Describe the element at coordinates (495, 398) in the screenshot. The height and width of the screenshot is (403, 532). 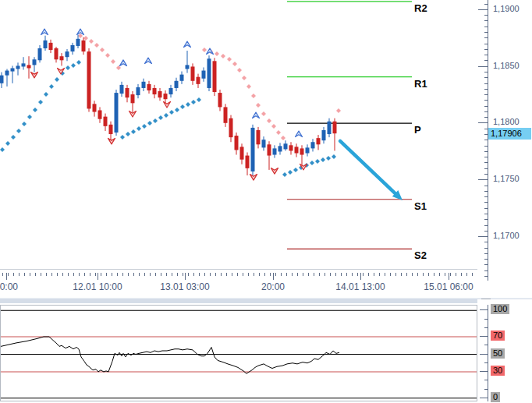
I see `oscillator-level-label: 0` at that location.